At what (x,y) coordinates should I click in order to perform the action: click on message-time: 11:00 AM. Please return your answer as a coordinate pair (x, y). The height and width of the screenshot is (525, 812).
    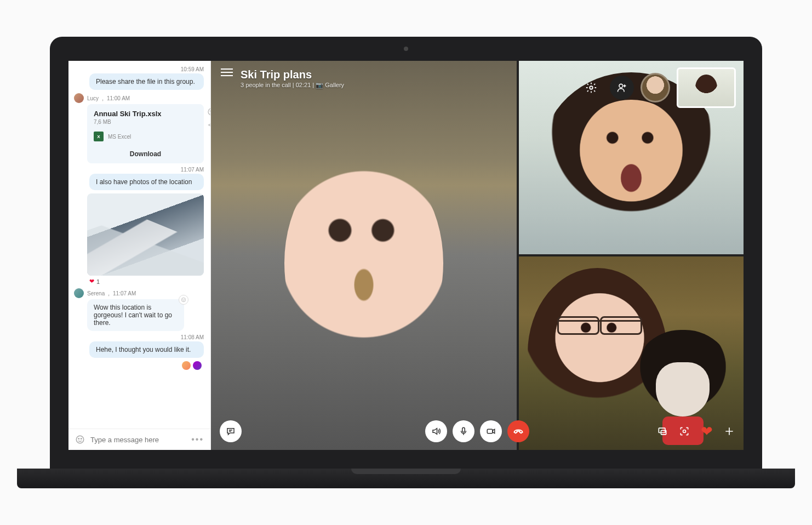
    Looking at the image, I should click on (118, 99).